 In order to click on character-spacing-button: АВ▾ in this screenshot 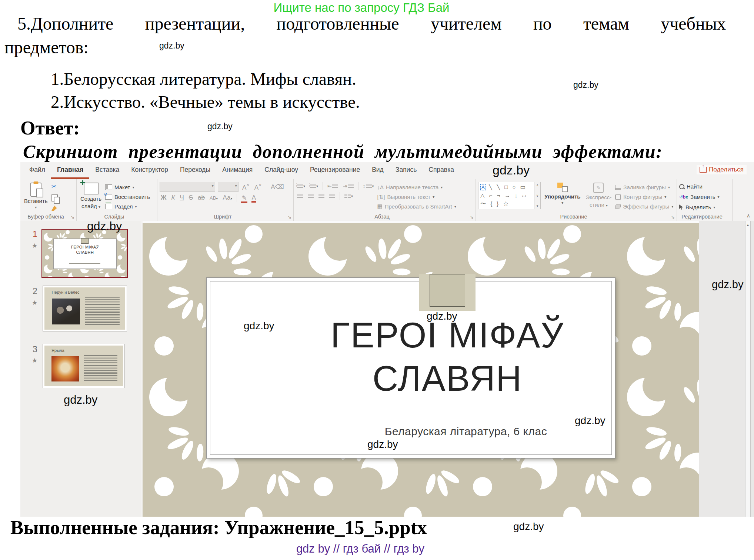, I will do `click(214, 198)`.